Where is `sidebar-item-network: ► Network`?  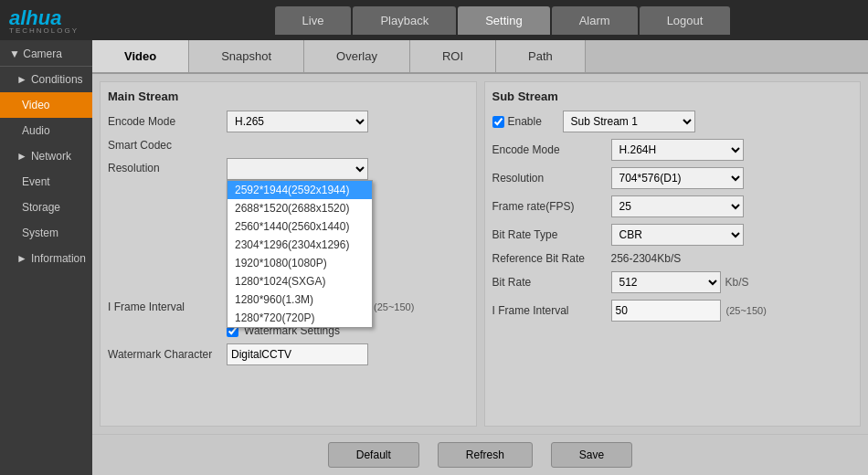 sidebar-item-network: ► Network is located at coordinates (46, 156).